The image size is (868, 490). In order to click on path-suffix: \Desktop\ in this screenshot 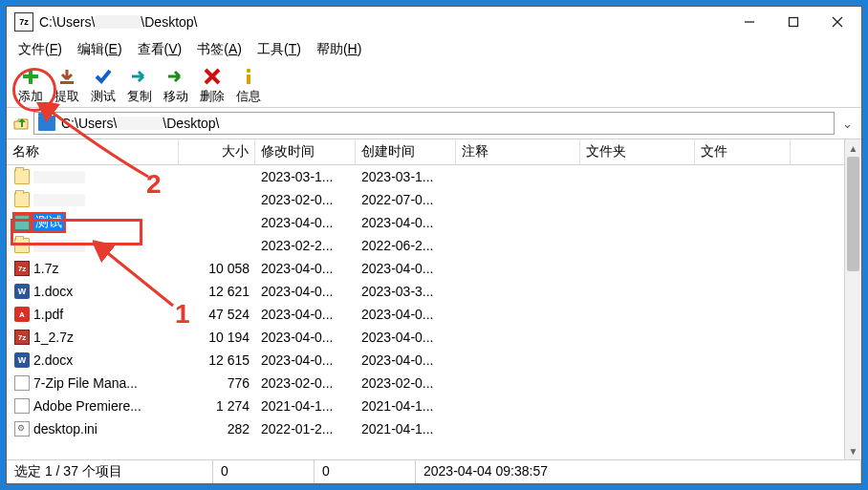, I will do `click(191, 123)`.